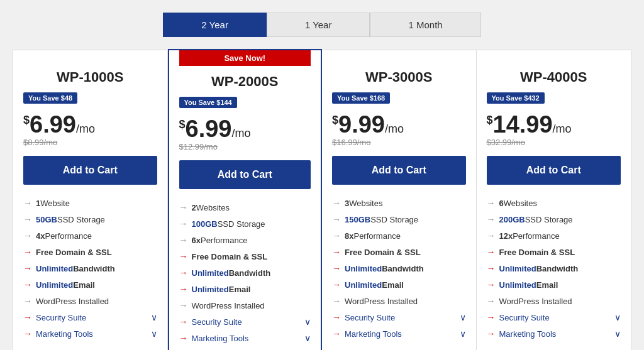  I want to click on billing-tab-1year: 1 Year, so click(318, 25).